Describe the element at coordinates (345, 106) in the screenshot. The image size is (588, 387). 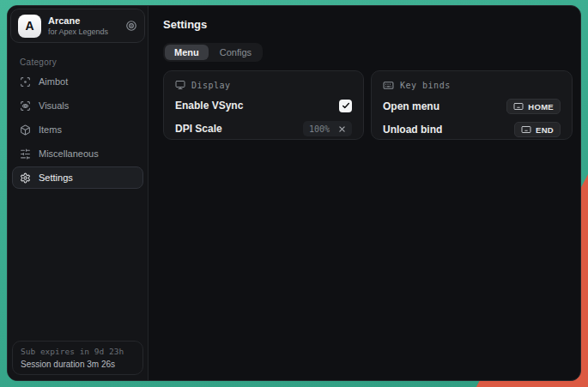
I see `vsync-checkbox` at that location.